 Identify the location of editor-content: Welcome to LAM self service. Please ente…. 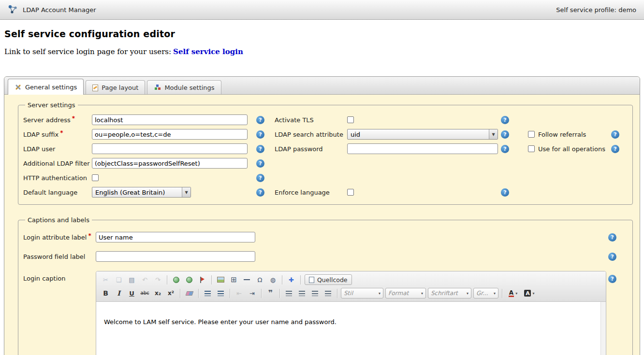
(348, 328).